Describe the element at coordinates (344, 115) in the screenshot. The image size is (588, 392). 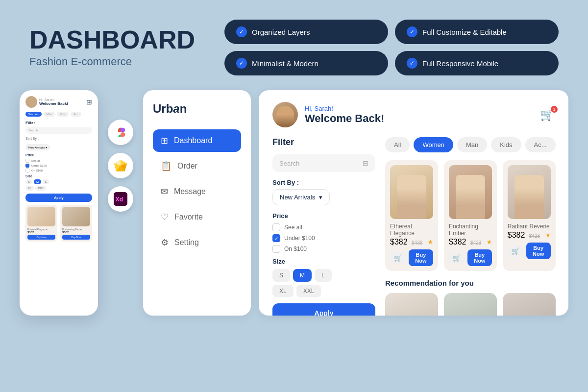
I see `welcome-text: Hi, Sarah! Welcome Back!` at that location.